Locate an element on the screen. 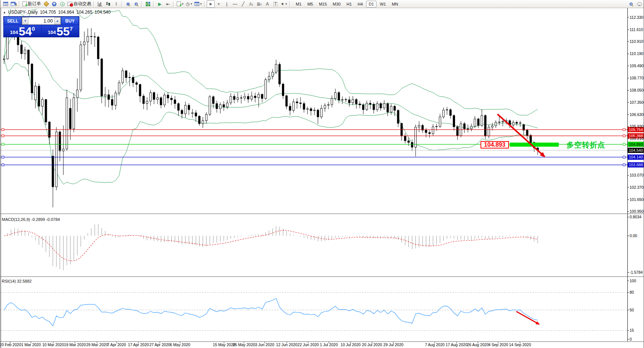 The width and height of the screenshot is (644, 348). sell-button: SELL is located at coordinates (13, 21).